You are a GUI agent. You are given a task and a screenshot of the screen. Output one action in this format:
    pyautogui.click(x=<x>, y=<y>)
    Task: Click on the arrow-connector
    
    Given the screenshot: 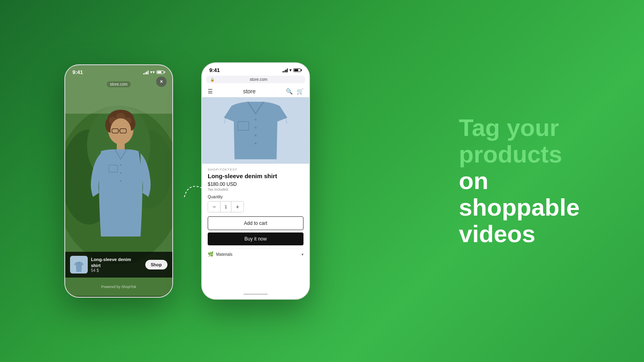 What is the action you would take?
    pyautogui.click(x=196, y=190)
    